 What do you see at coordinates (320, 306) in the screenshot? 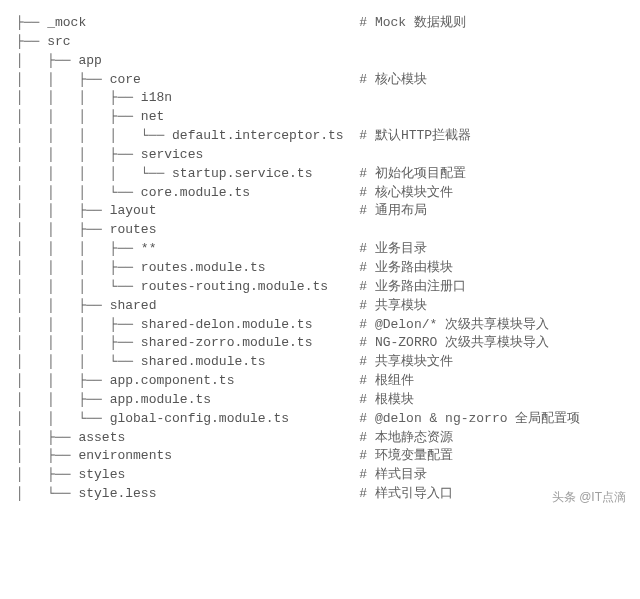
I see `tree-row: │ │ ├── shared # 共享模块` at bounding box center [320, 306].